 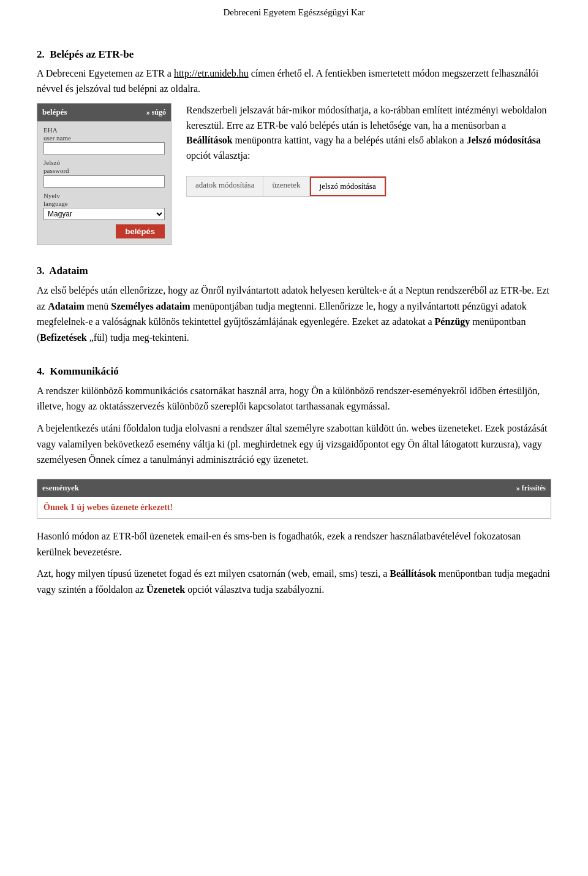 I want to click on etr-link: http://etr.unideb.hu, so click(x=211, y=74).